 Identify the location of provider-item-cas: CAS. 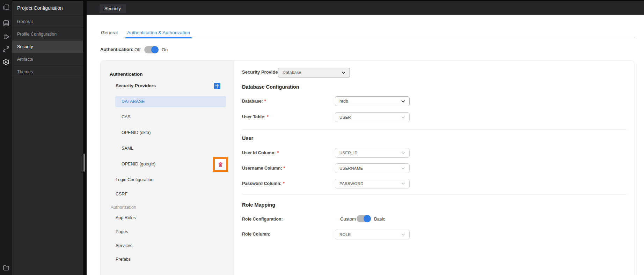
(126, 117).